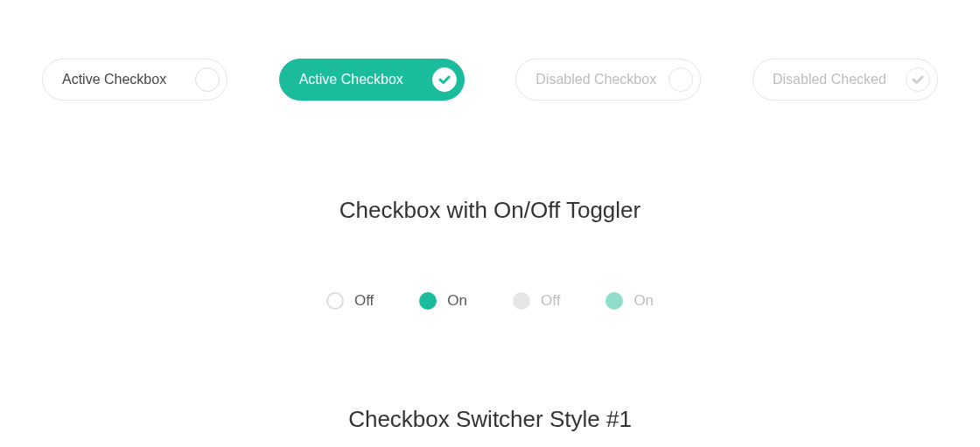 The image size is (980, 447). What do you see at coordinates (608, 80) in the screenshot?
I see `disabled-checkbox-unchecked: Disabled Checkbox` at bounding box center [608, 80].